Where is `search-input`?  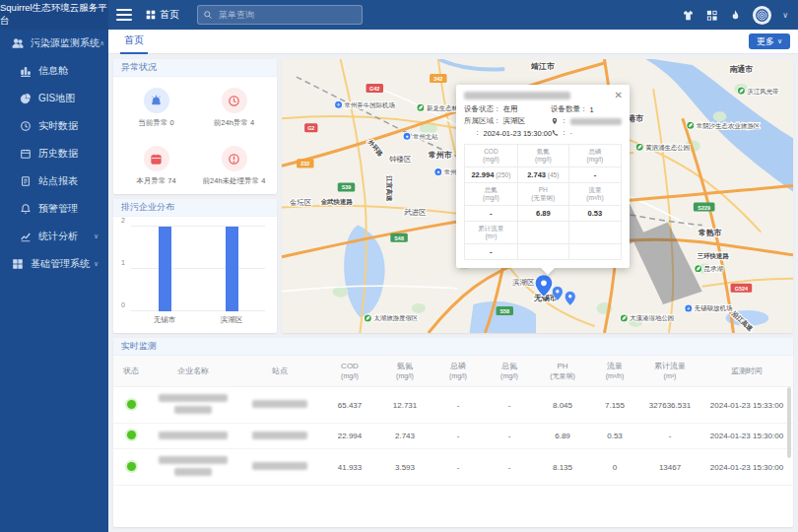
search-input is located at coordinates (278, 15).